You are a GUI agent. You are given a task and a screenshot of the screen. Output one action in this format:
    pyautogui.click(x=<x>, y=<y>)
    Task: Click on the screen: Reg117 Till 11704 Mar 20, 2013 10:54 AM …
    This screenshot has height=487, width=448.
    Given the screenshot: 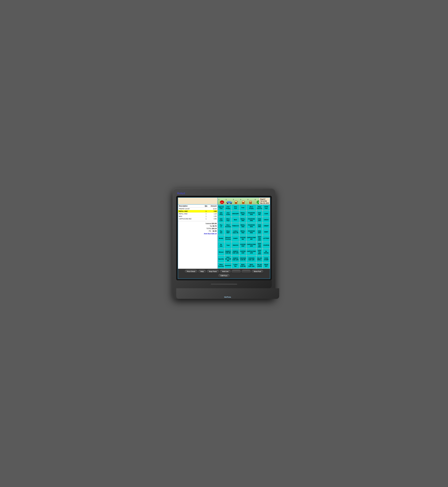 What is the action you would take?
    pyautogui.click(x=224, y=238)
    